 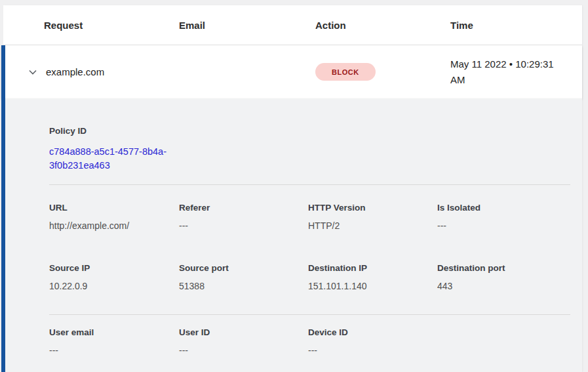 I want to click on field-destination-port: Destination port 443, so click(x=503, y=277).